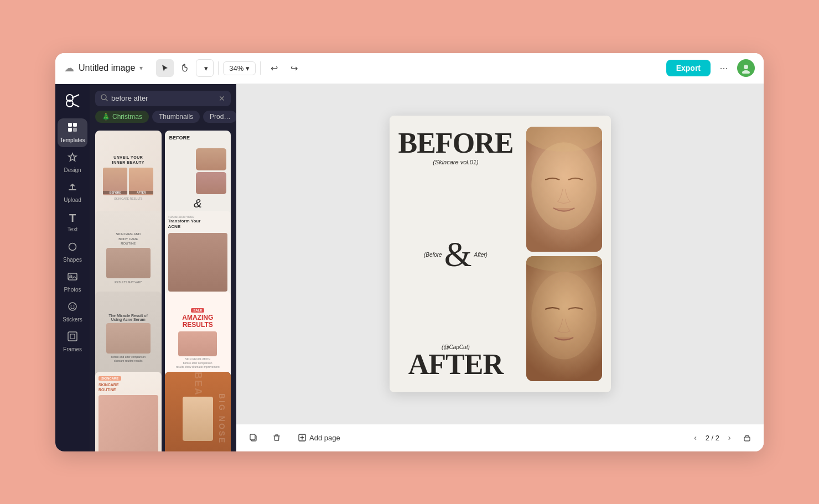 The height and width of the screenshot is (504, 819). I want to click on templates-panel: ✕ 🎄 Christmas Thumbnails Prod…, so click(163, 268).